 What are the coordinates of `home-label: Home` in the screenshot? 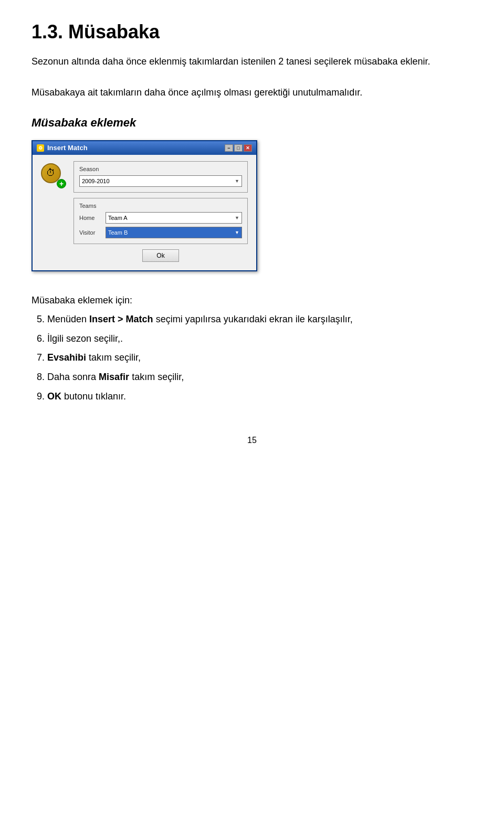 It's located at (91, 218).